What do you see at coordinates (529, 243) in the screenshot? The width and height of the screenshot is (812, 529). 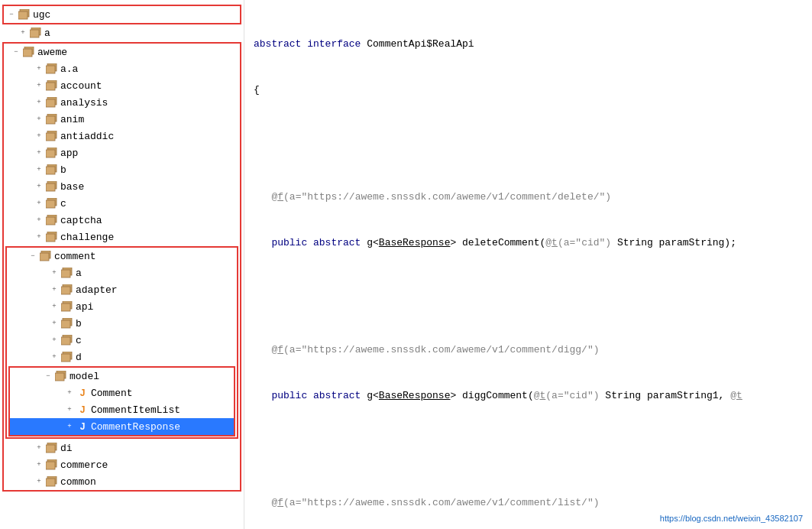 I see `code-line-m1-sig: public abstract g<BaseResponse> deleteCo…` at bounding box center [529, 243].